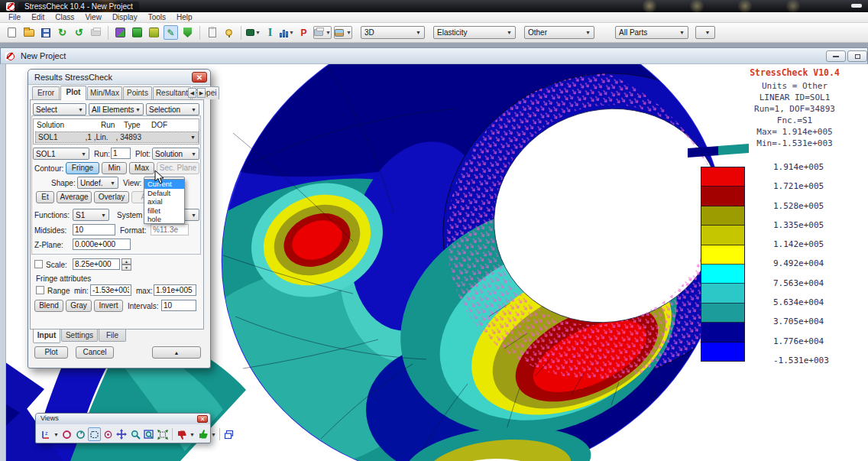 This screenshot has height=461, width=868. Describe the element at coordinates (142, 168) in the screenshot. I see `max-button: Max` at that location.